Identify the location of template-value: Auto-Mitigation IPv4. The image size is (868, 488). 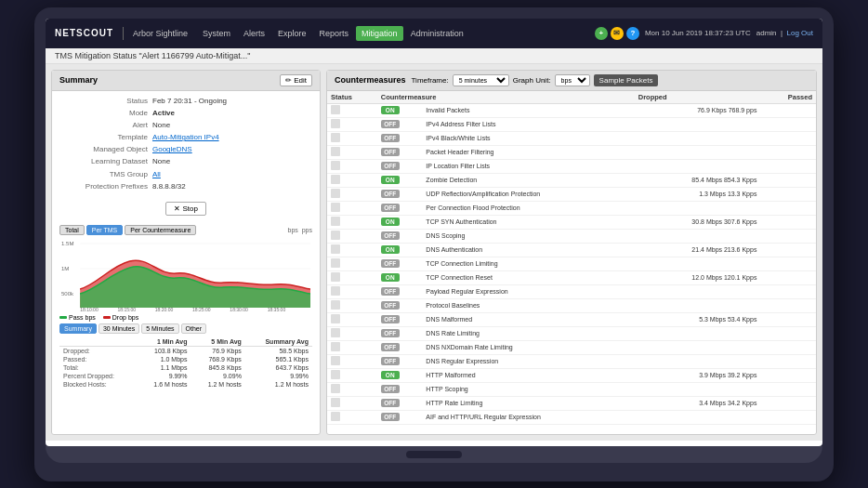
(186, 138).